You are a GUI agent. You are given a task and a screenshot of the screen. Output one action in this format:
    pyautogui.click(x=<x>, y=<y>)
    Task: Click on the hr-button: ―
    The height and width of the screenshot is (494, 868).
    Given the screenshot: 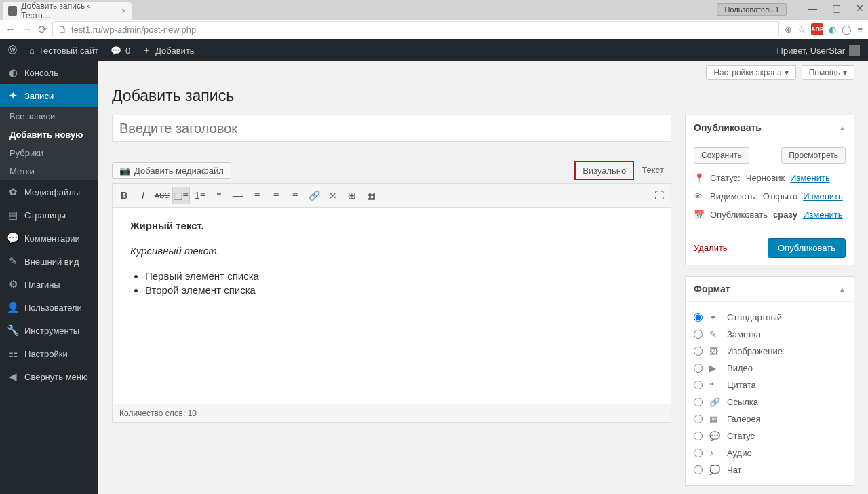 What is the action you would take?
    pyautogui.click(x=238, y=195)
    